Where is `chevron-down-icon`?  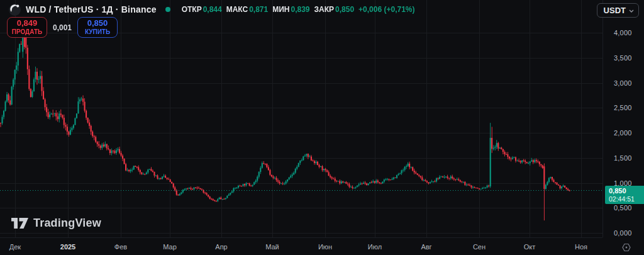 chevron-down-icon is located at coordinates (631, 11).